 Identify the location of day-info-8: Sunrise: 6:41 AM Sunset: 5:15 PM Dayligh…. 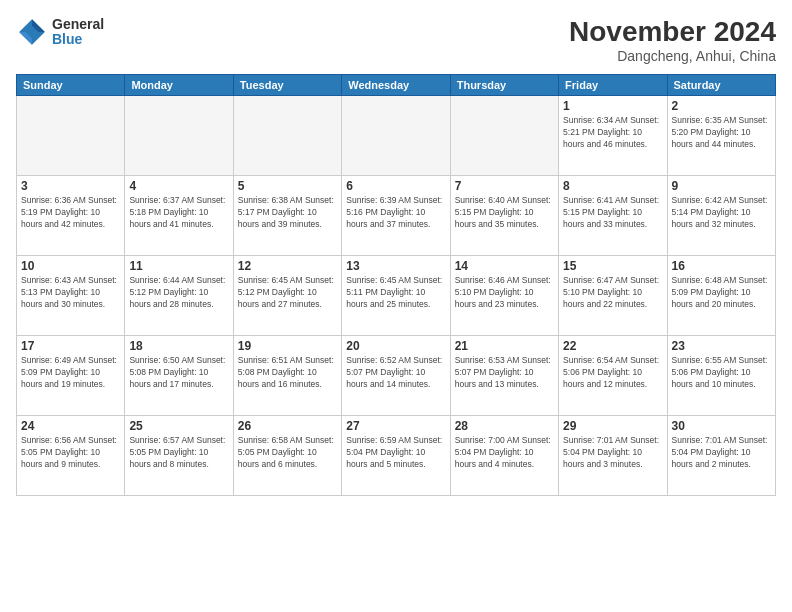
(612, 213).